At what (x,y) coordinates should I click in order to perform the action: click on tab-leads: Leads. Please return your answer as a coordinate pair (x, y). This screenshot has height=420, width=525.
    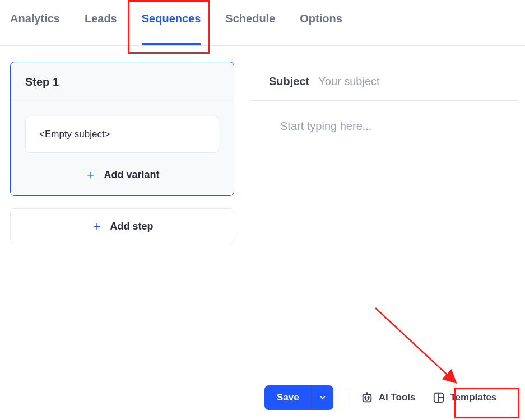
    Looking at the image, I should click on (101, 29).